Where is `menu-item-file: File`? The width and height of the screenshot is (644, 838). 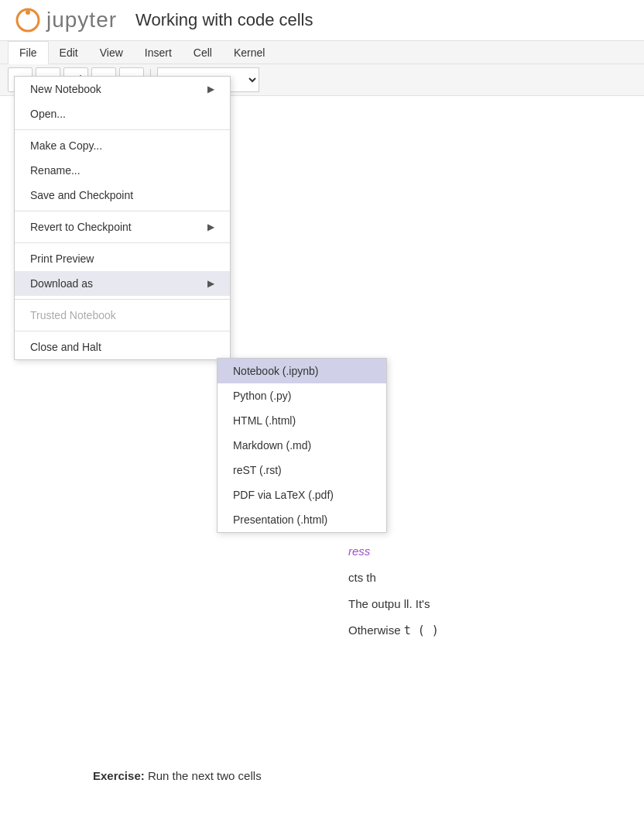
menu-item-file: File is located at coordinates (28, 53).